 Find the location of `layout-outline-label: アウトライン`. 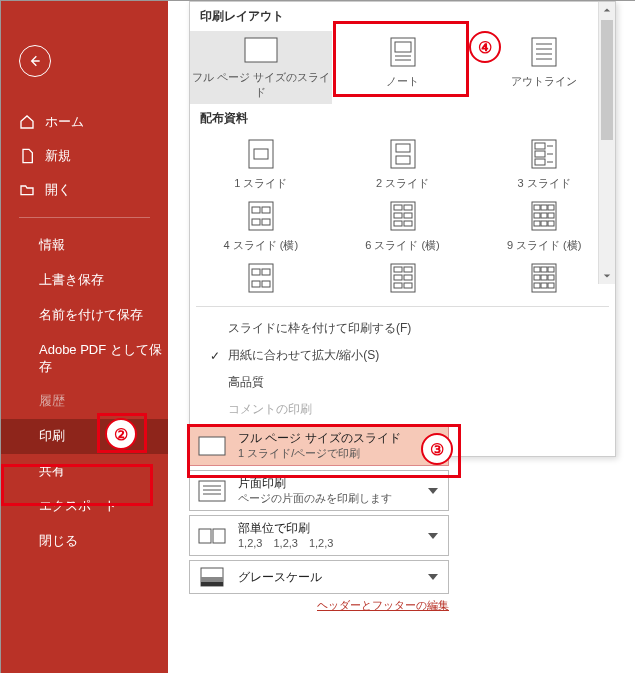

layout-outline-label: アウトライン is located at coordinates (544, 81).